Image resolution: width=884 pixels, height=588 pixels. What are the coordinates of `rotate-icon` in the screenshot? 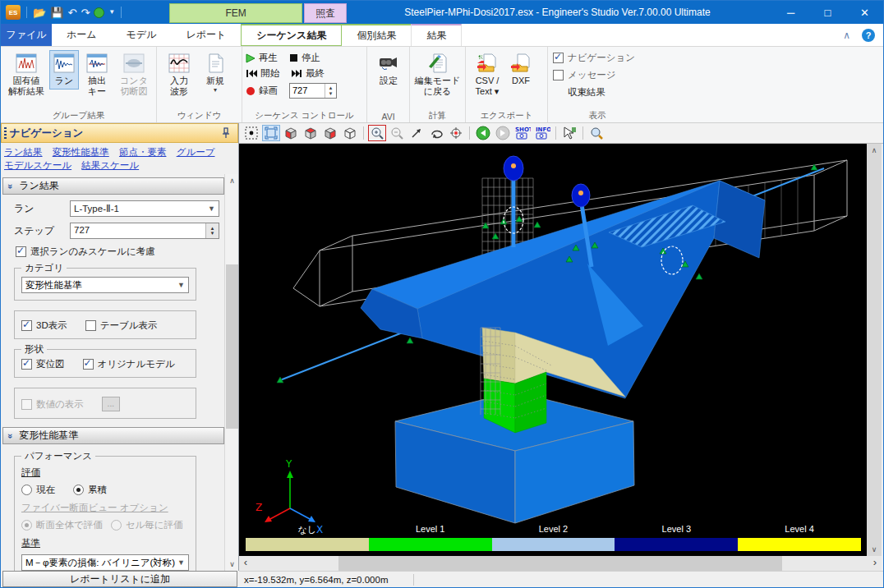 It's located at (436, 133).